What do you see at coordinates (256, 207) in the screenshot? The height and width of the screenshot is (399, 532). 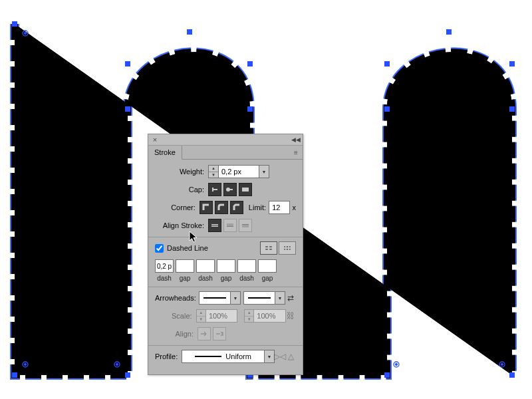 I see `limit-label: Limit:` at bounding box center [256, 207].